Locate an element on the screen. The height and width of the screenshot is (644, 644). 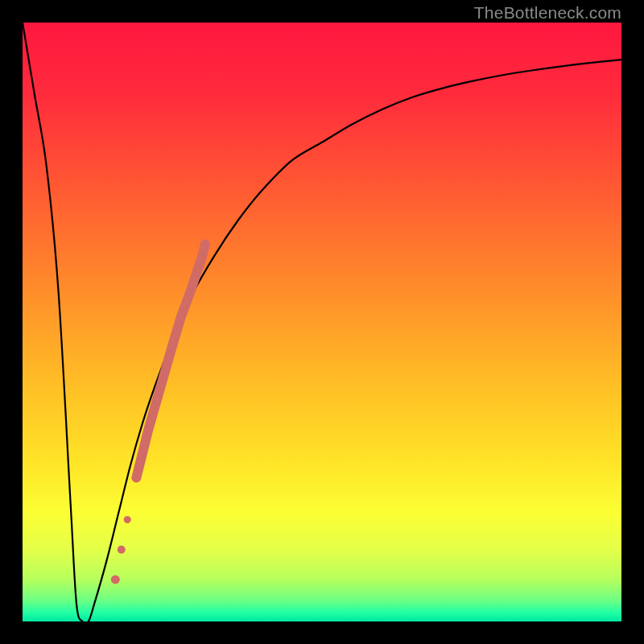
highlight-markers is located at coordinates (158, 414).